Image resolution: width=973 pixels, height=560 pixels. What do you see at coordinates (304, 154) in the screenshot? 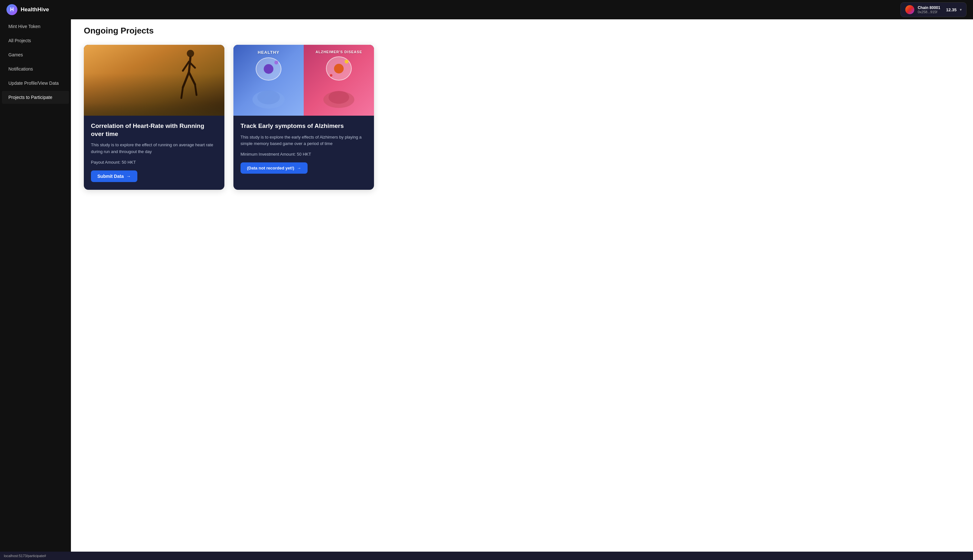
I see `card-meta-alzheimer: Minimum Investment Amount: 50 HKT` at bounding box center [304, 154].